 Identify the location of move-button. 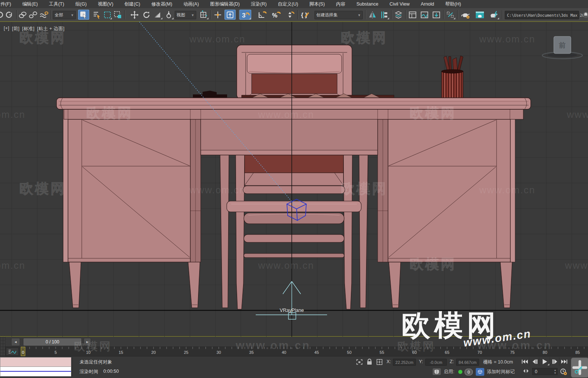
(135, 15).